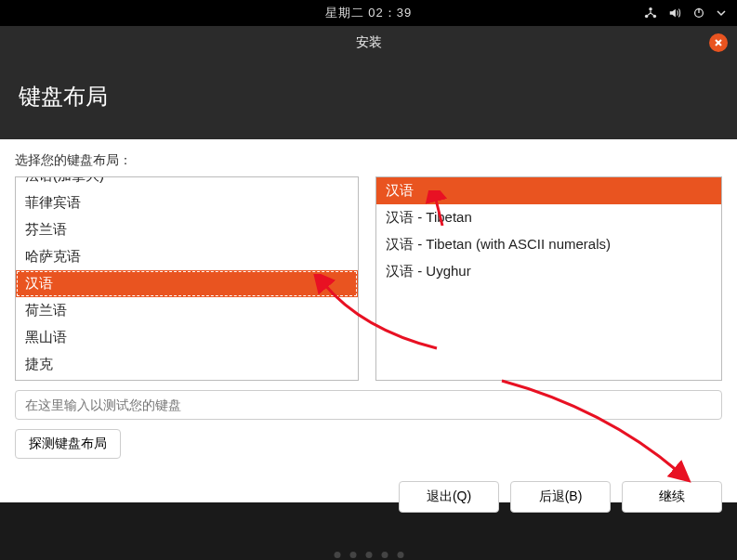 This screenshot has height=560, width=737. What do you see at coordinates (449, 497) in the screenshot?
I see `quit-button: 退出(Q)` at bounding box center [449, 497].